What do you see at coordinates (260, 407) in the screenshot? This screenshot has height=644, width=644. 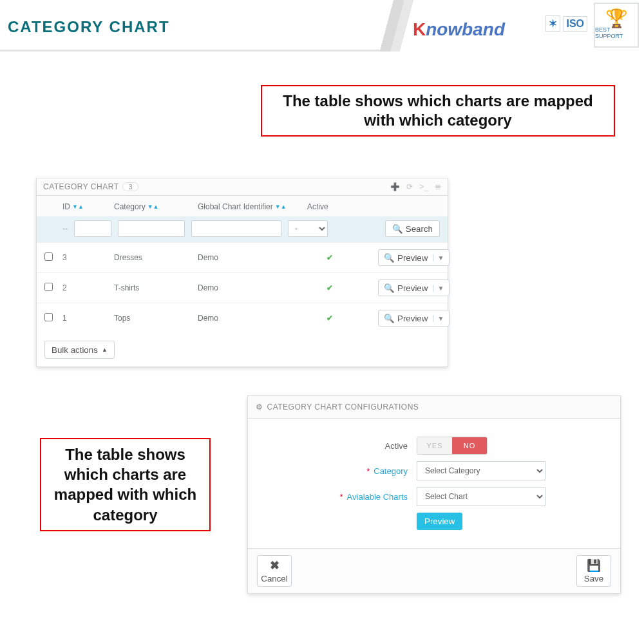 I see `gear-icon: ⚙` at bounding box center [260, 407].